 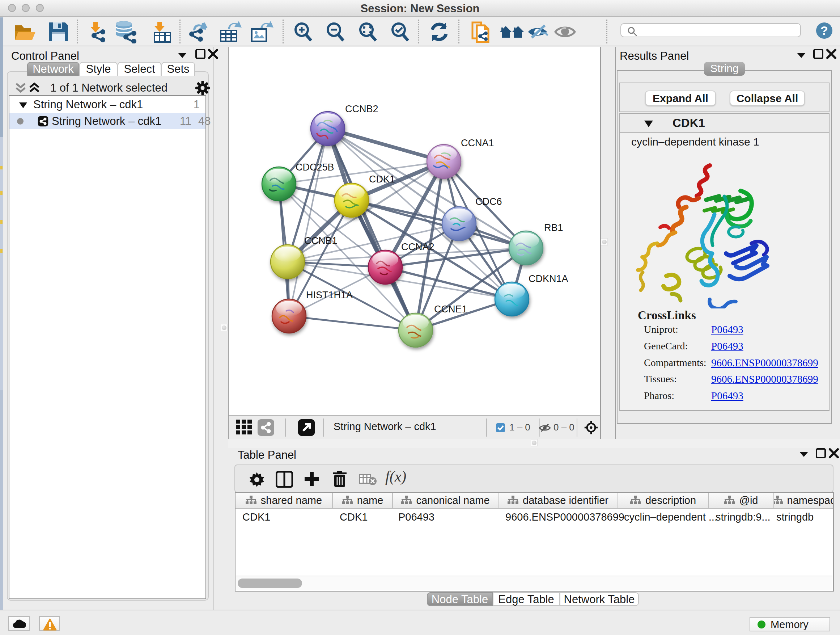 I want to click on svg-text: RB1, so click(x=554, y=228).